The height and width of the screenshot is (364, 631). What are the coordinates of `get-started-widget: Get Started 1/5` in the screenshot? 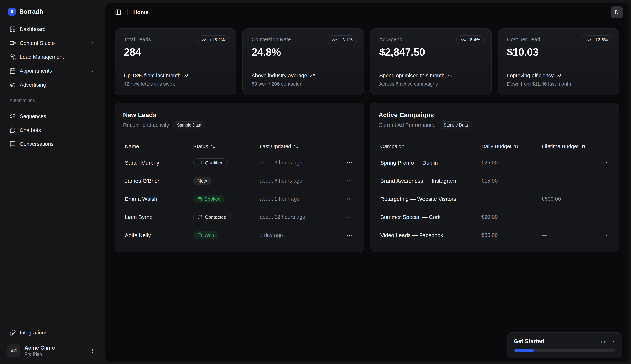 It's located at (564, 345).